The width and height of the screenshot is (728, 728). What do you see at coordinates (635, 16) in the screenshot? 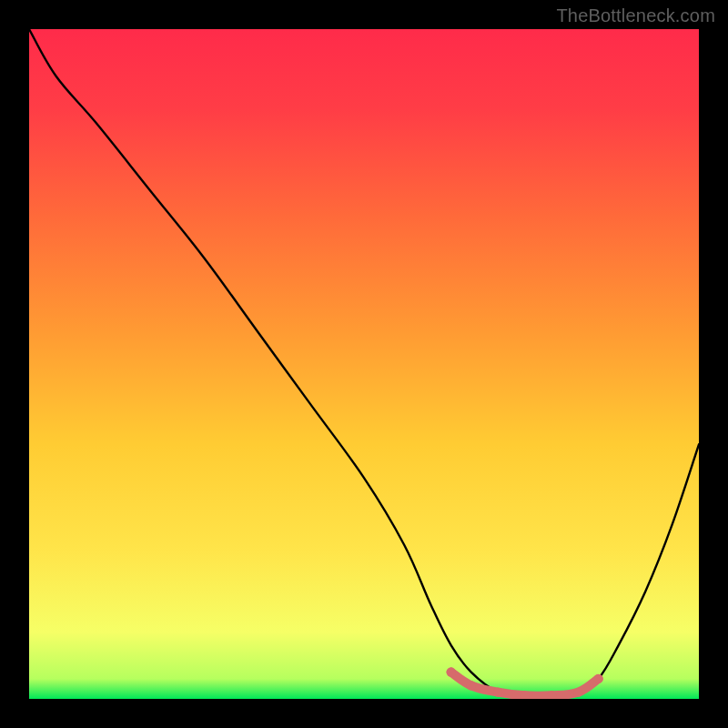
I see `attribution-text: TheBottleneck.com` at bounding box center [635, 16].